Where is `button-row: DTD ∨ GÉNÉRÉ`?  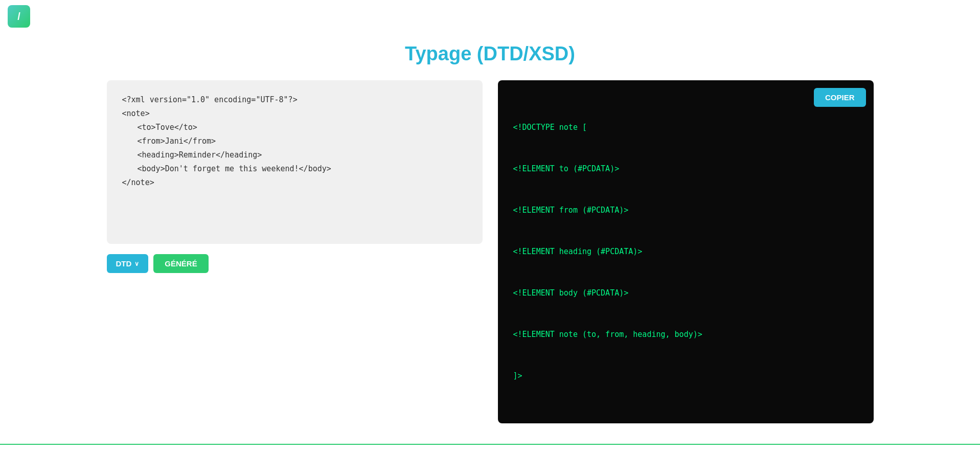
button-row: DTD ∨ GÉNÉRÉ is located at coordinates (294, 264).